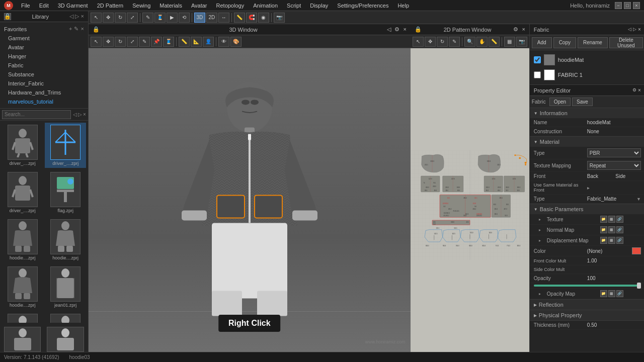 This screenshot has width=644, height=362. I want to click on prop-type-select: PBR, so click(614, 153).